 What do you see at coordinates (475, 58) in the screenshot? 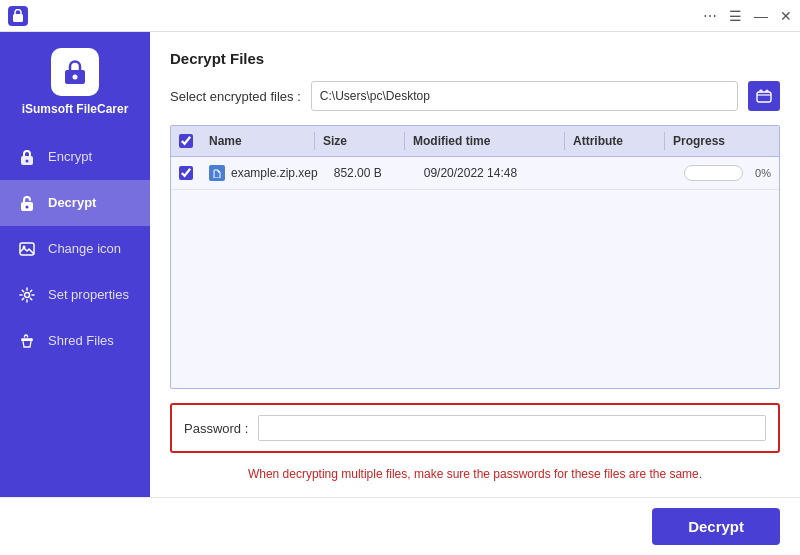
I see `page-title: Decrypt Files` at bounding box center [475, 58].